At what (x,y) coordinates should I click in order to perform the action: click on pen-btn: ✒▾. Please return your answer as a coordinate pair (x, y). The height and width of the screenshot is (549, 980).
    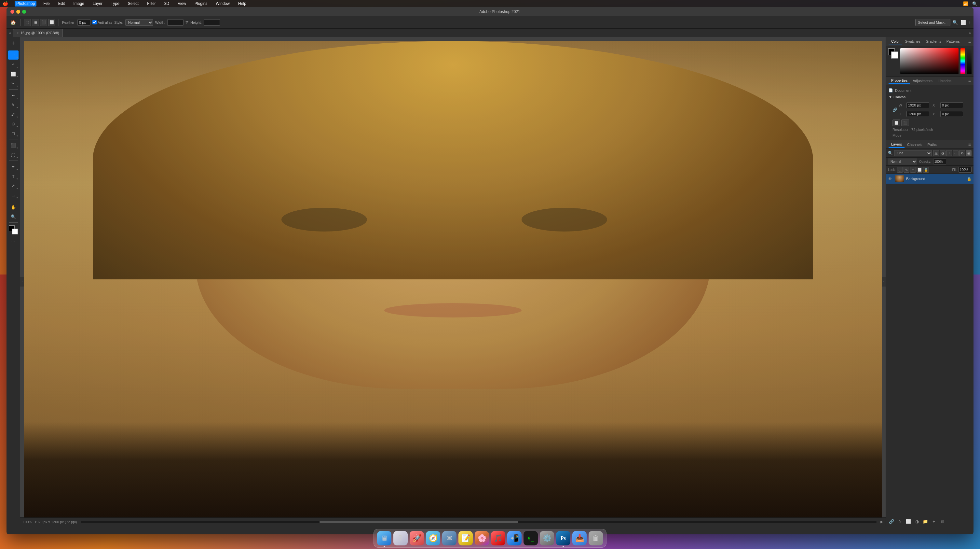
    Looking at the image, I should click on (13, 167).